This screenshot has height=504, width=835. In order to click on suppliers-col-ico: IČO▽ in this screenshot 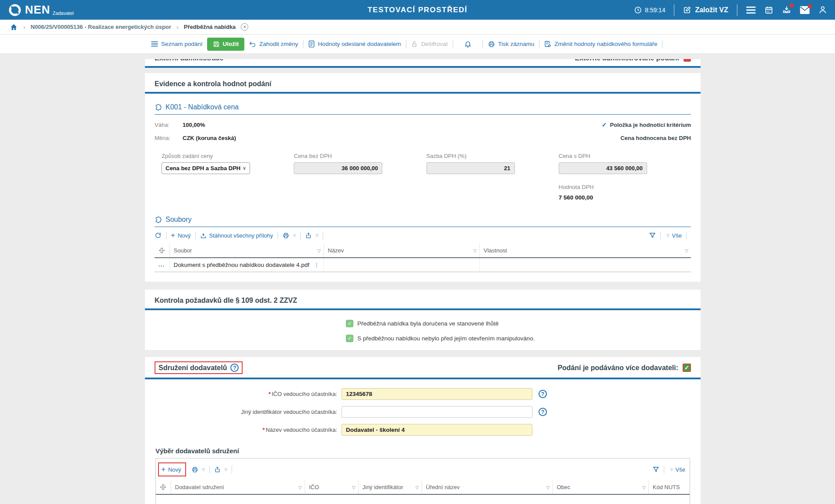, I will do `click(331, 487)`.